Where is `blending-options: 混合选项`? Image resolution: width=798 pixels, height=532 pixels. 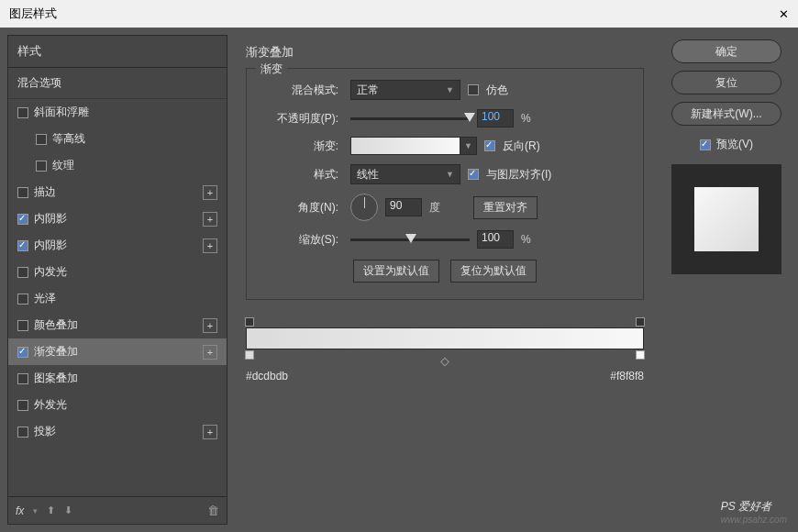 blending-options: 混合选项 is located at coordinates (117, 83).